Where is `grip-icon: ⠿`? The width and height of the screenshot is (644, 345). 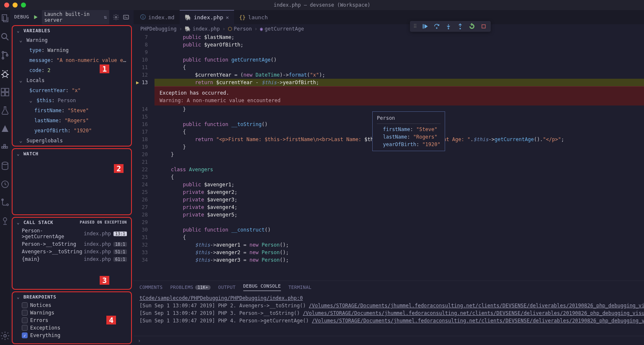
grip-icon: ⠿ is located at coordinates (415, 26).